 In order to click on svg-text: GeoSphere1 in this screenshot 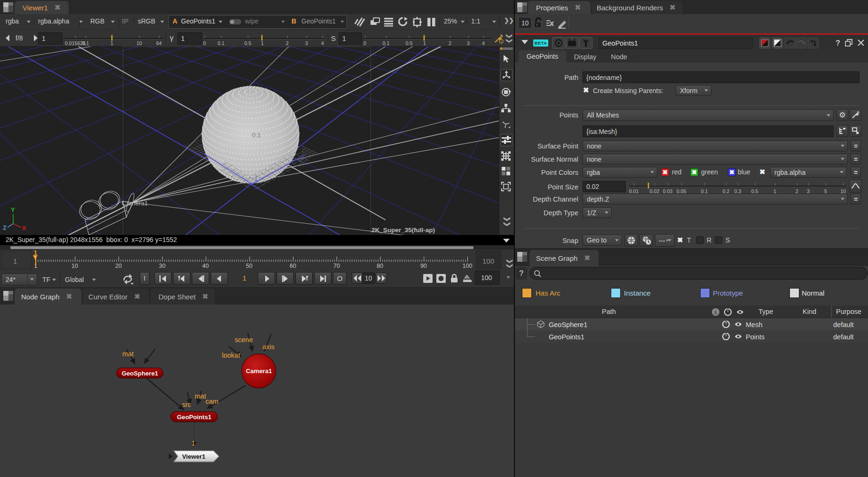, I will do `click(140, 373)`.